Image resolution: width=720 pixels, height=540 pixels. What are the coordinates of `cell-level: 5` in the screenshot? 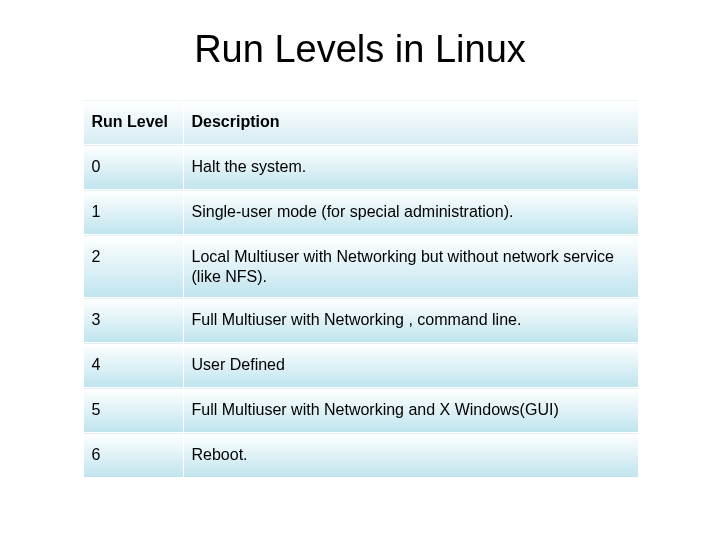 It's located at (133, 410).